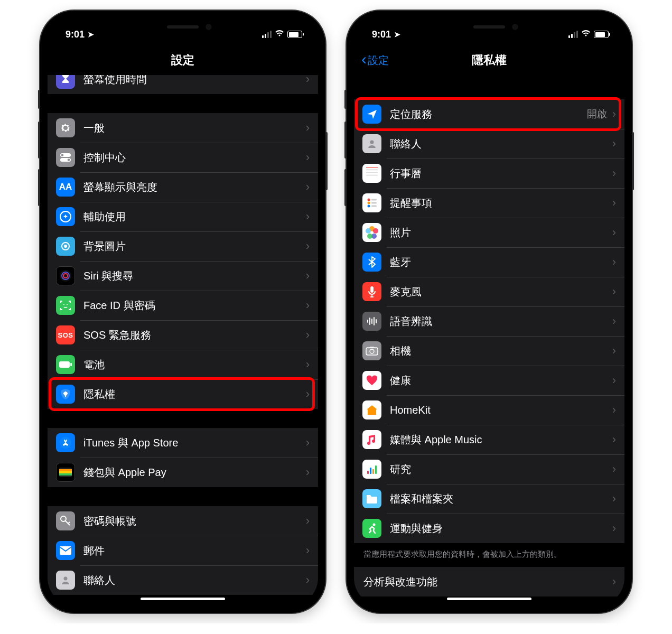  Describe the element at coordinates (194, 580) in the screenshot. I see `row-label: 聯絡人` at that location.